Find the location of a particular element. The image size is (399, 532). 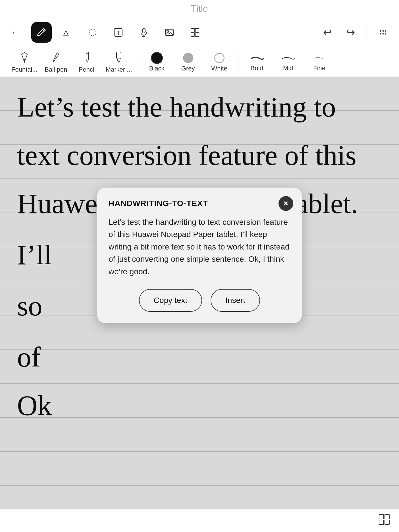

pen-tool-button is located at coordinates (41, 32).